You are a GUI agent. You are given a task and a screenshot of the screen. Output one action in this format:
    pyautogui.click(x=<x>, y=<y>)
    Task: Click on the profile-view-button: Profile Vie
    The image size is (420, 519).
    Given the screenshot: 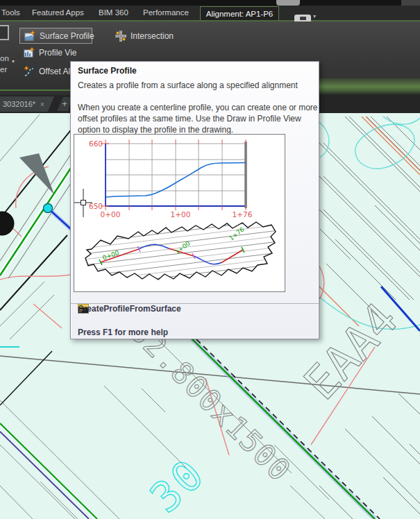 What is the action you would take?
    pyautogui.click(x=50, y=53)
    